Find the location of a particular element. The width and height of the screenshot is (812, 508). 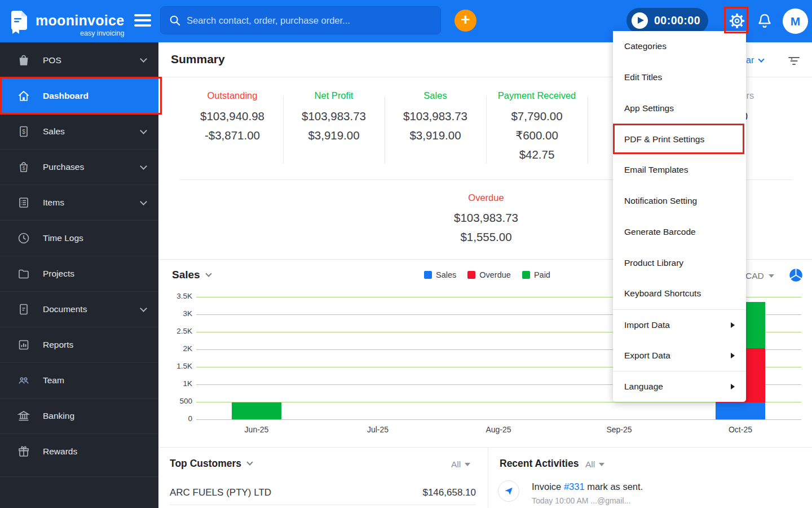

stat-value: $3,919.00 is located at coordinates (334, 135).